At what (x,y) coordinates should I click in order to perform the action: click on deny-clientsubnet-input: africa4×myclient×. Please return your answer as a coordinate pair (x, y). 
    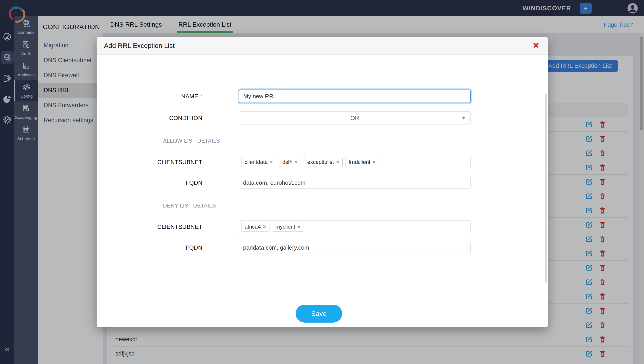
    Looking at the image, I should click on (355, 227).